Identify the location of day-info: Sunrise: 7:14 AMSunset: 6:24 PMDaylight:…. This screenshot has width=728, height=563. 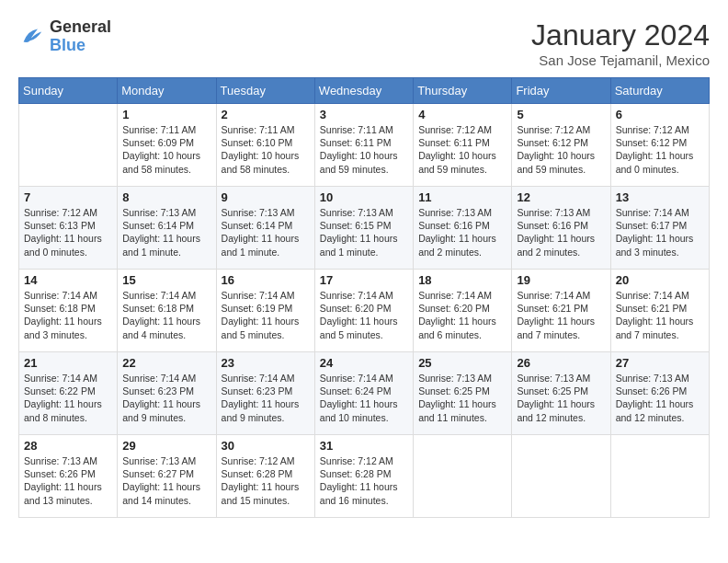
(364, 397).